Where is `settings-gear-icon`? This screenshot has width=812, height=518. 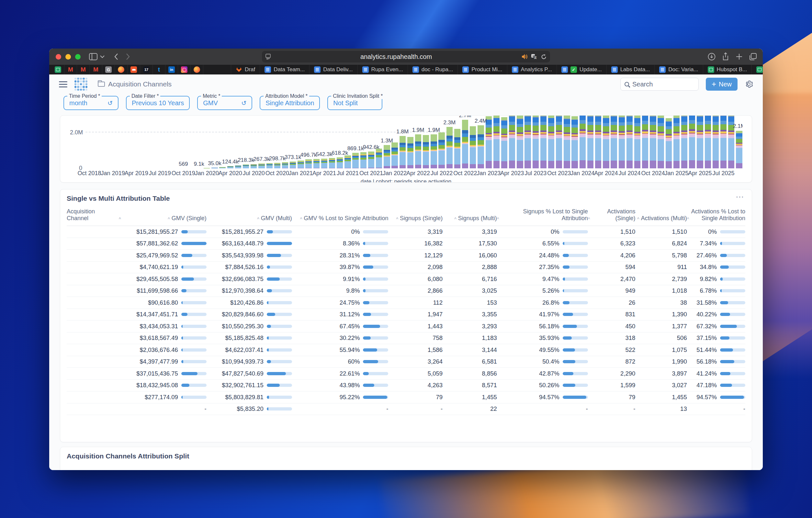 settings-gear-icon is located at coordinates (749, 84).